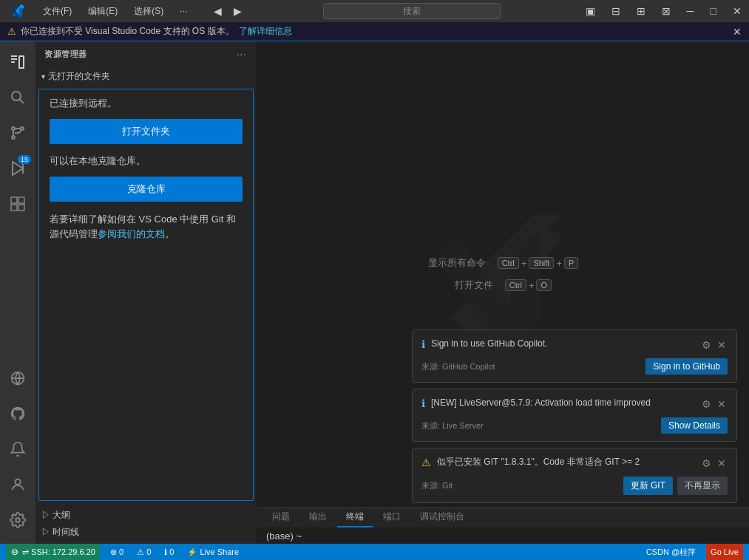  What do you see at coordinates (15, 552) in the screenshot?
I see `remote-icon` at bounding box center [15, 552].